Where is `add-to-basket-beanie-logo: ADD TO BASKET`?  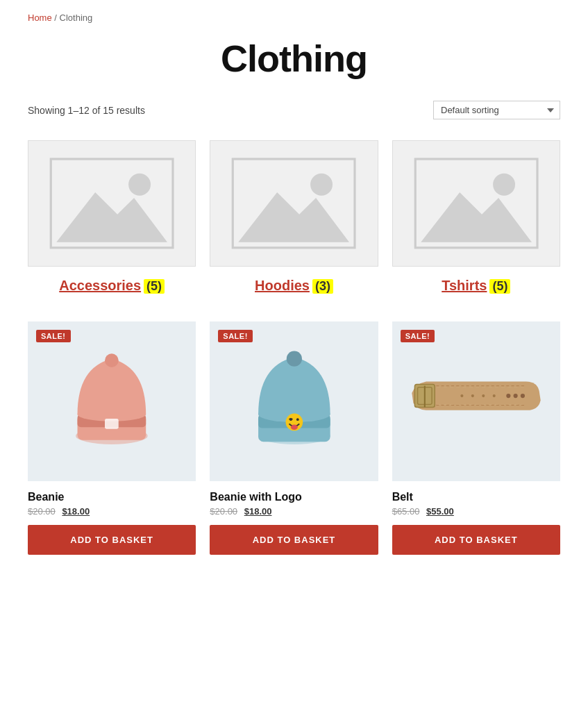 add-to-basket-beanie-logo: ADD TO BASKET is located at coordinates (294, 540).